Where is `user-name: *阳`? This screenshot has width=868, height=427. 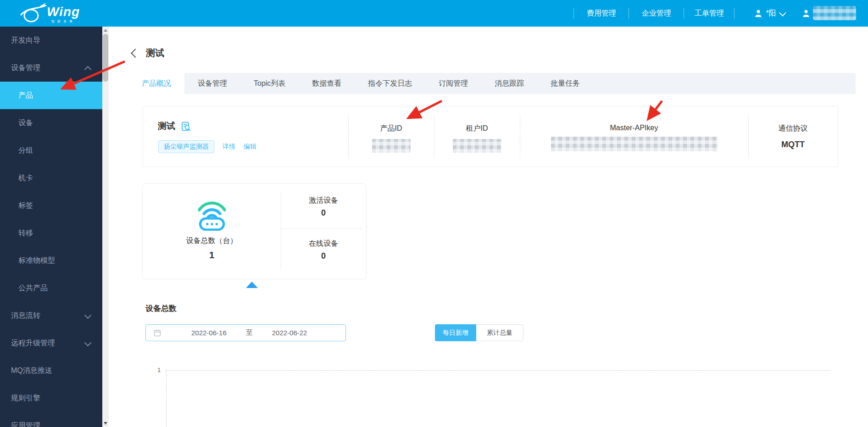 user-name: *阳 is located at coordinates (771, 14).